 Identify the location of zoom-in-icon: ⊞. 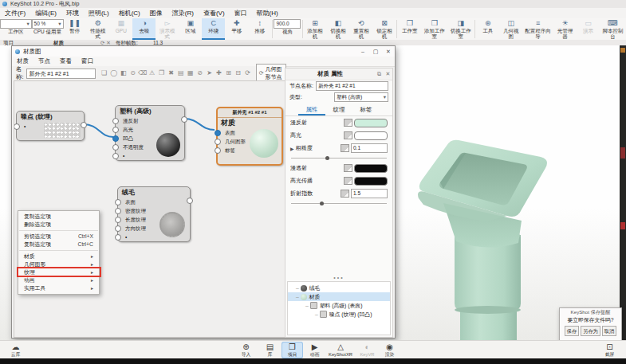
(229, 73).